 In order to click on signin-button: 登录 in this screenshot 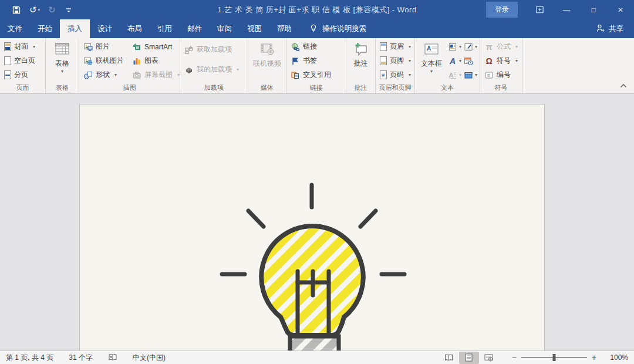, I will do `click(502, 9)`.